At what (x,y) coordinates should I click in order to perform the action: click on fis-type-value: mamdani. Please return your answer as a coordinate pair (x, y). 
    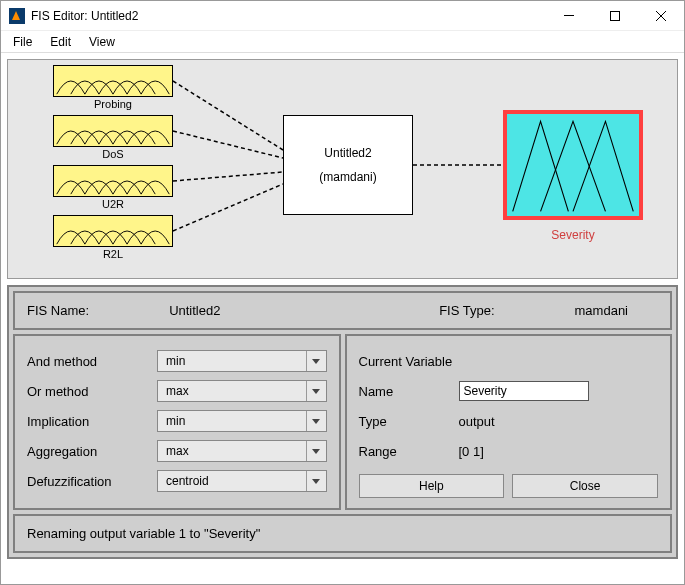
    Looking at the image, I should click on (602, 310).